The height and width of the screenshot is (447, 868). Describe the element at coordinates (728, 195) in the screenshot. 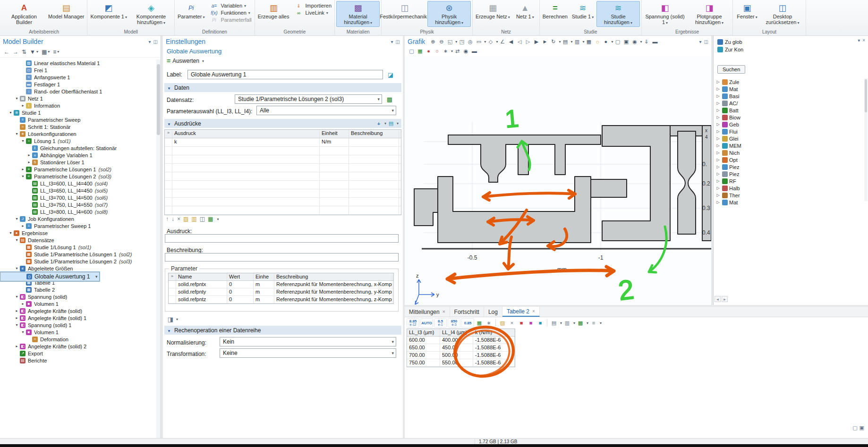

I see `material-category-ther-16: ▷Ther` at that location.